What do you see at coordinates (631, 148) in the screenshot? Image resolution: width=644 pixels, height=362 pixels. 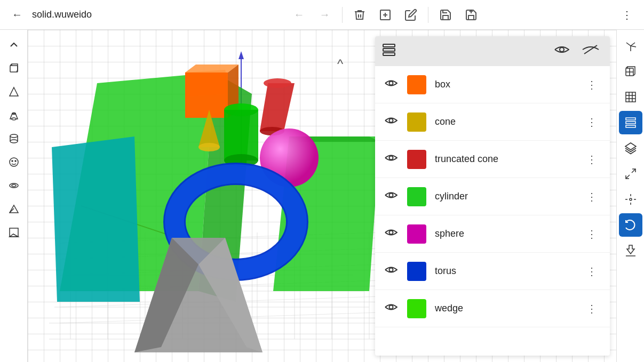 I see `stack-button` at bounding box center [631, 148].